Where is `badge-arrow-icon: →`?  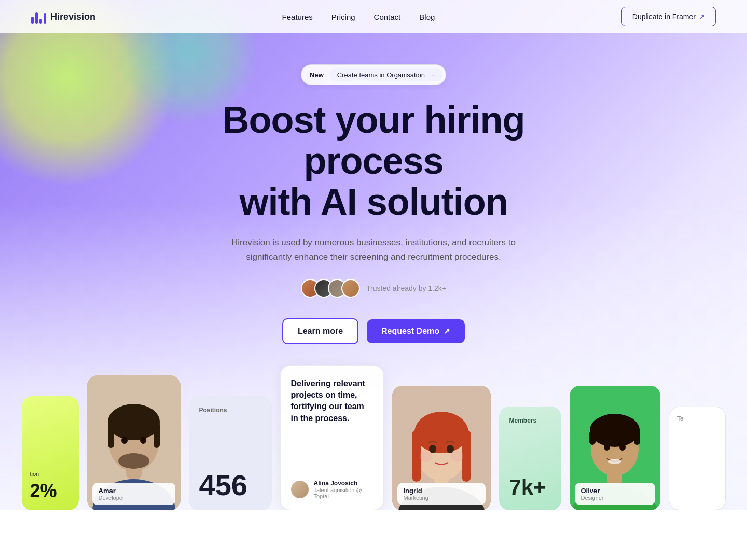
badge-arrow-icon: → is located at coordinates (432, 75).